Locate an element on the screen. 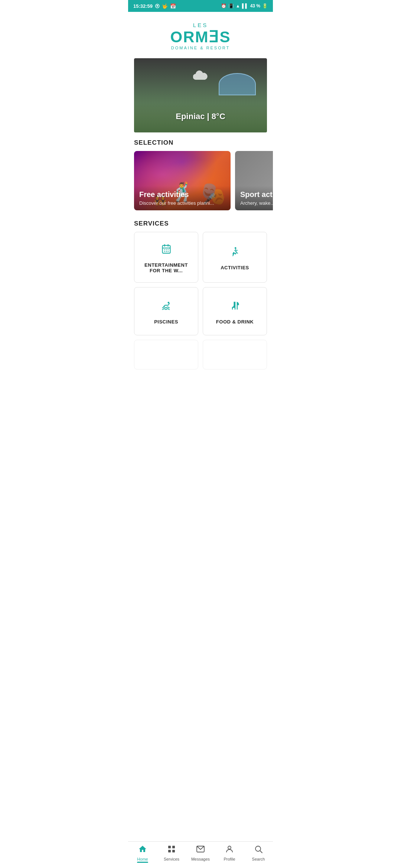  food-icon is located at coordinates (235, 307).